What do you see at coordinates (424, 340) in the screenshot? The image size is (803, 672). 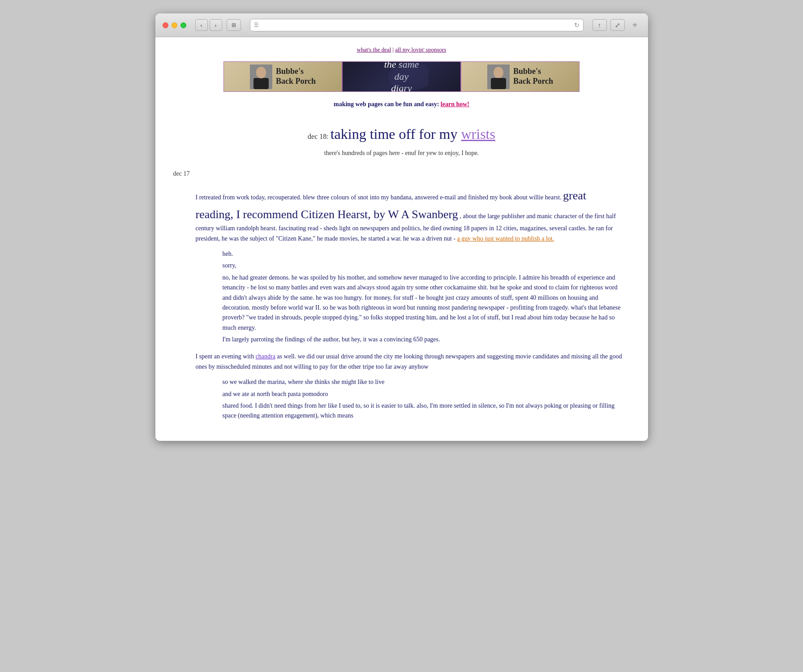 I see `indent-parroting: I'm largely parroting the findings of th…` at bounding box center [424, 340].